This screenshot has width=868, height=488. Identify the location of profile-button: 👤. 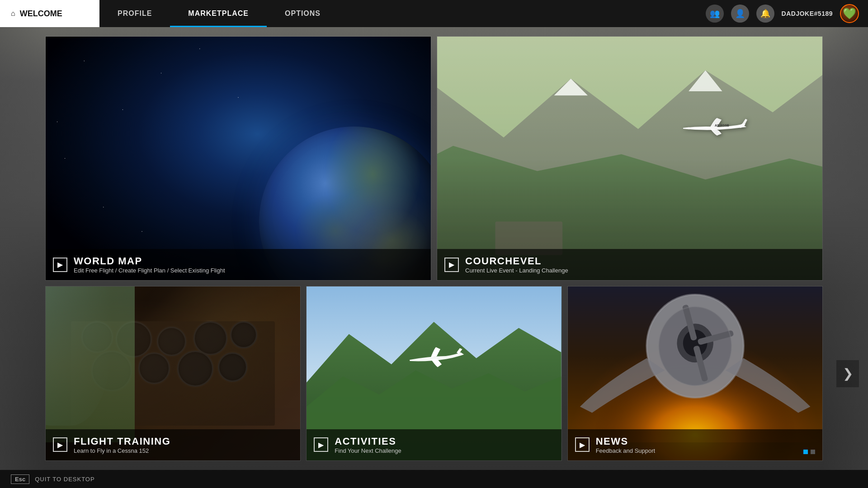
(740, 14).